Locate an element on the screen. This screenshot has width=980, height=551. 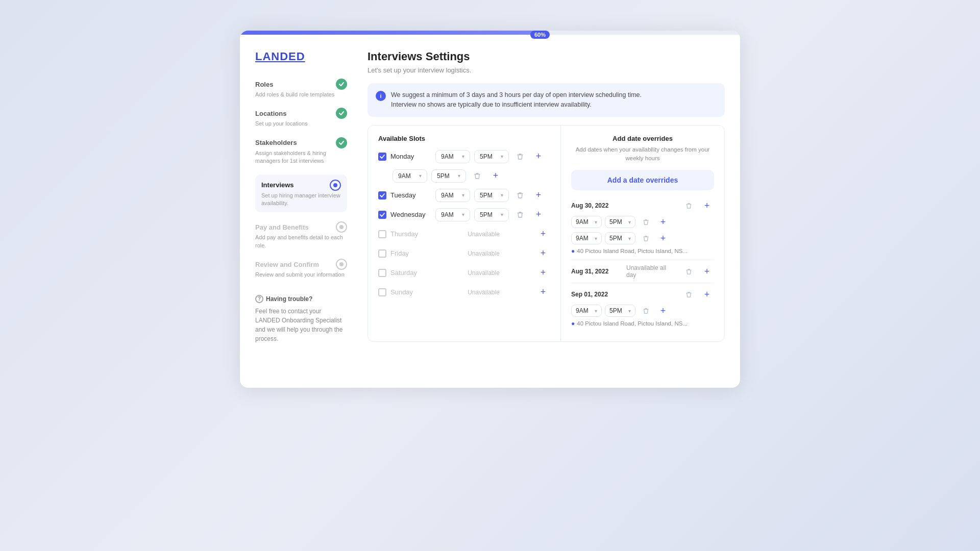
override-aug31-add-button: + is located at coordinates (707, 271).